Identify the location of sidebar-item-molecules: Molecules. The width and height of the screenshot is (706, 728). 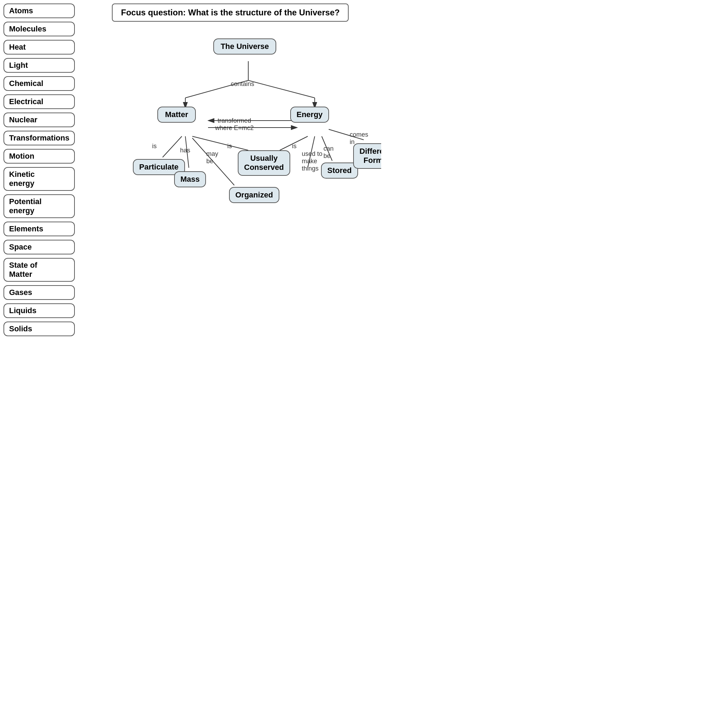
(39, 29).